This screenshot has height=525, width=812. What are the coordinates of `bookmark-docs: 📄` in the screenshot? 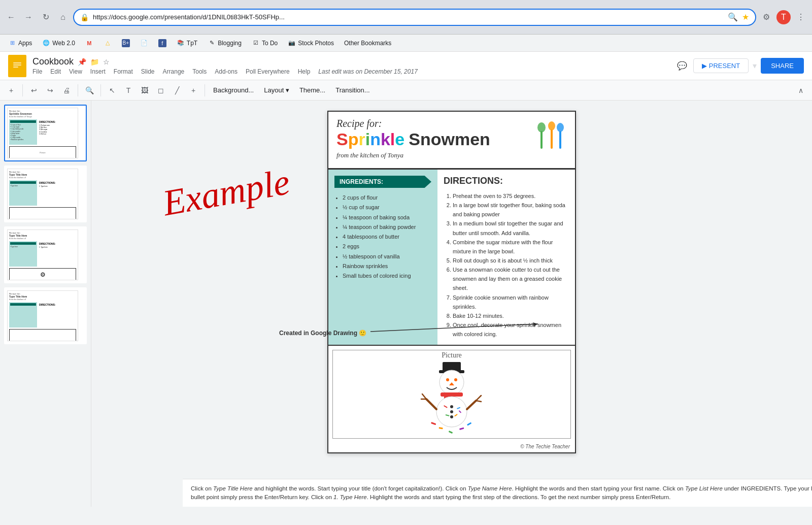 It's located at (144, 43).